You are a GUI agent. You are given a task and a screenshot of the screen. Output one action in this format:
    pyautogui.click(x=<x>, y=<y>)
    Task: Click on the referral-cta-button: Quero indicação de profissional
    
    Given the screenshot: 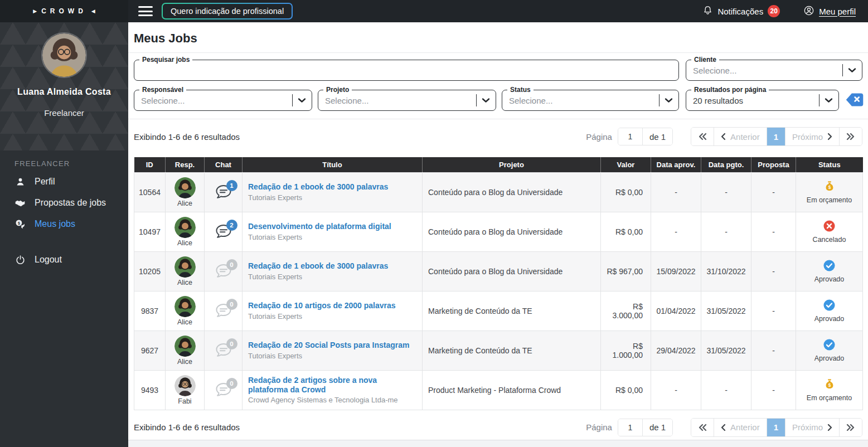 What is the action you would take?
    pyautogui.click(x=227, y=11)
    